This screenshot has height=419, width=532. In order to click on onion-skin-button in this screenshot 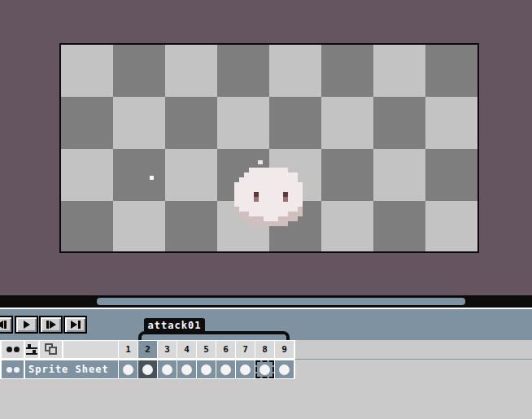, I will do `click(50, 350)`.